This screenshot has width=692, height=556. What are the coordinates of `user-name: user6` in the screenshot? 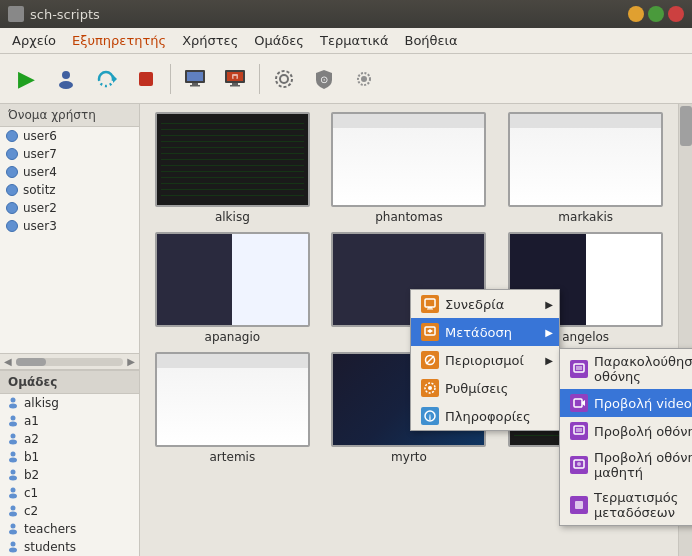 It's located at (40, 136).